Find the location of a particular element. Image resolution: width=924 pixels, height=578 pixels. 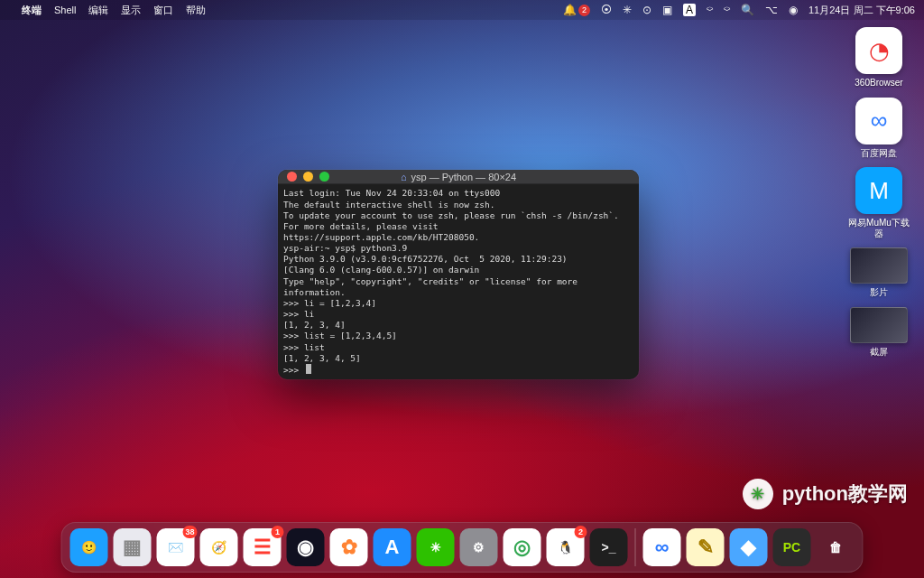

desktop-icon-1: ∞百度网盘 is located at coordinates (879, 128).